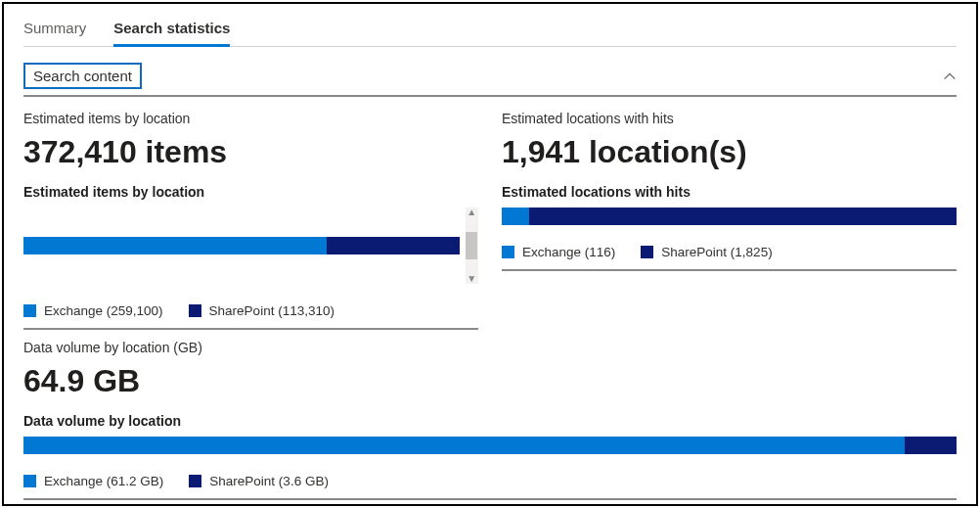 The image size is (980, 508). I want to click on chart-title: Data volume by location, so click(490, 421).